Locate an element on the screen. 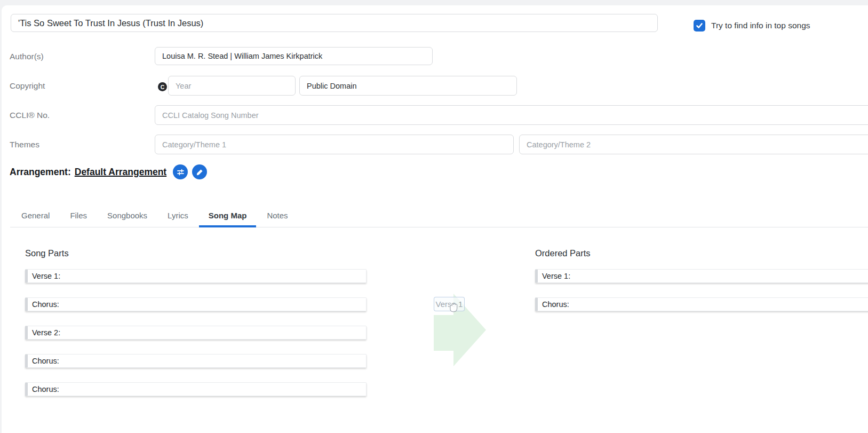  song-part-card: Verse 2: is located at coordinates (196, 333).